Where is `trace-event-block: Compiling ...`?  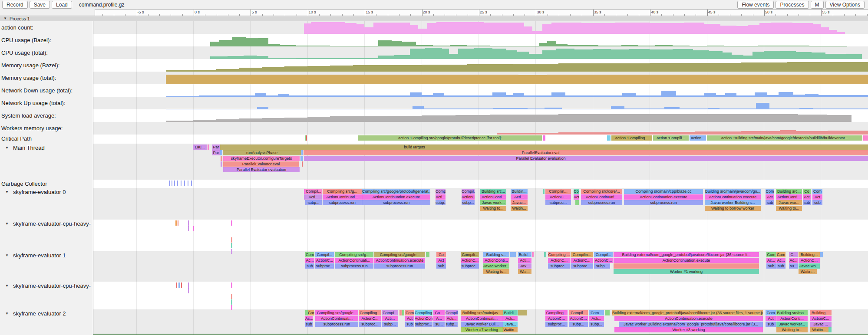 trace-event-block: Compiling ... is located at coordinates (424, 313).